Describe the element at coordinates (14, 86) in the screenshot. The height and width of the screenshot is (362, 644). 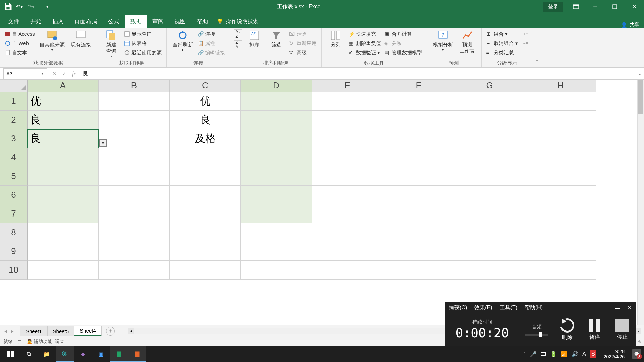
I see `select-all-corner` at that location.